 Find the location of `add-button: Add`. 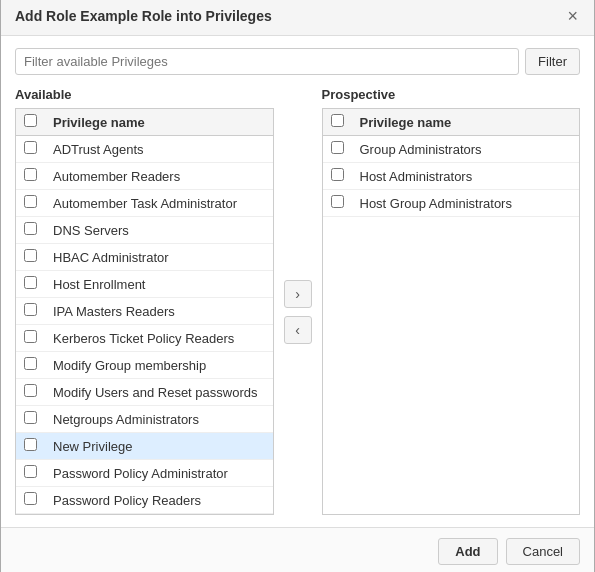

add-button: Add is located at coordinates (468, 552).